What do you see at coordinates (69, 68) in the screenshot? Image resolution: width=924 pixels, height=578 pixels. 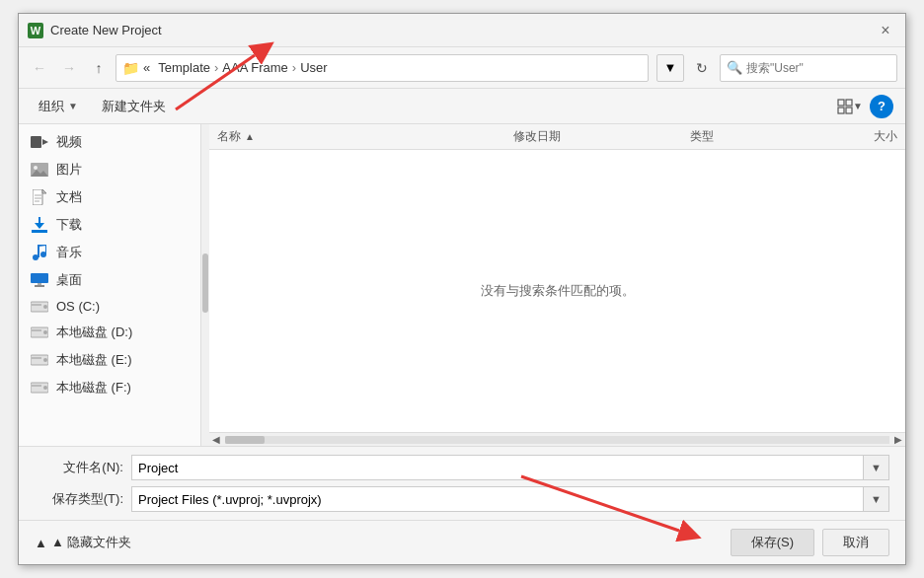 I see `forward-button: →` at bounding box center [69, 68].